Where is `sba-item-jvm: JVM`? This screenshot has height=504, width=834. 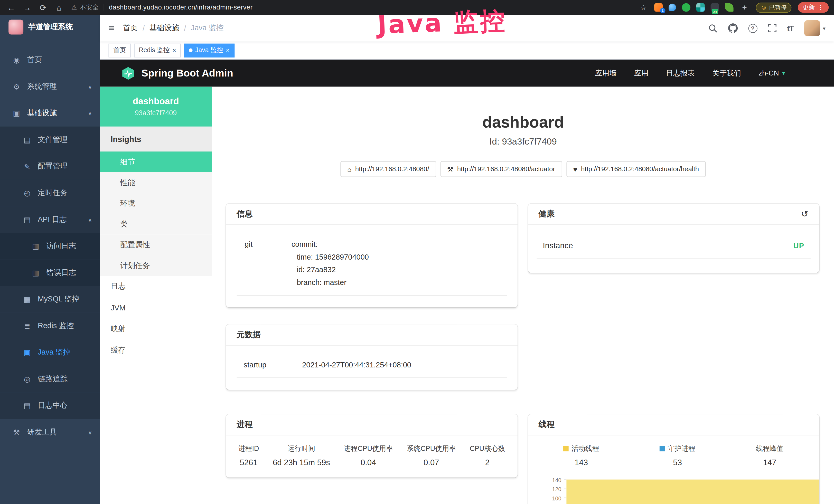 sba-item-jvm: JVM is located at coordinates (156, 308).